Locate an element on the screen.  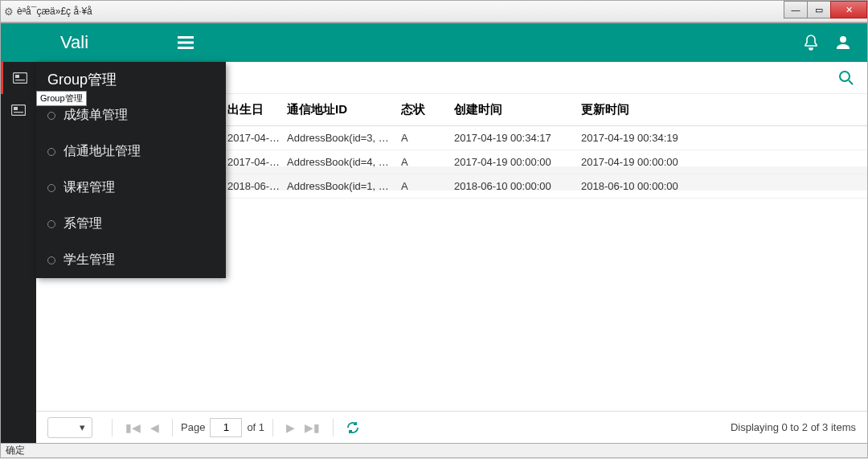
next-page-button: ▶ is located at coordinates (291, 428).